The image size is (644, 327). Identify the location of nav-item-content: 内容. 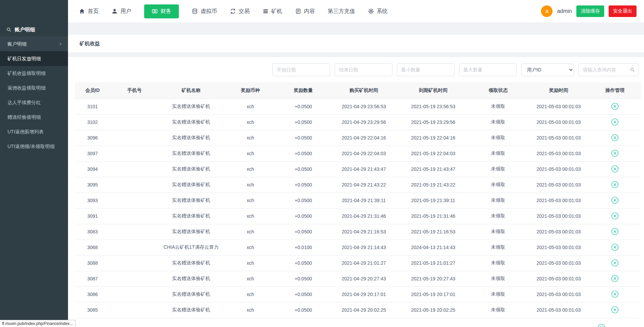
(305, 12).